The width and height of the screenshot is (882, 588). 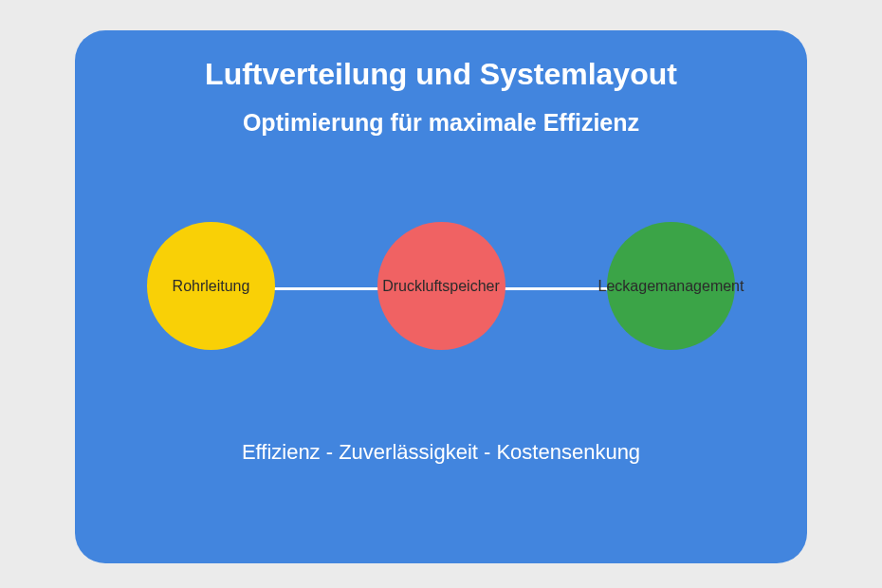 What do you see at coordinates (671, 286) in the screenshot?
I see `circle-label: Leckagemanagement` at bounding box center [671, 286].